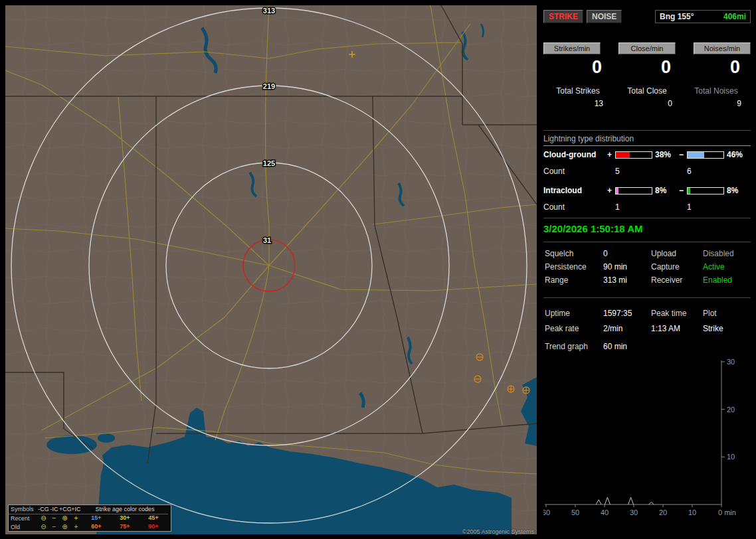  Describe the element at coordinates (23, 518) in the screenshot. I see `legend-recent-label: Recent` at that location.